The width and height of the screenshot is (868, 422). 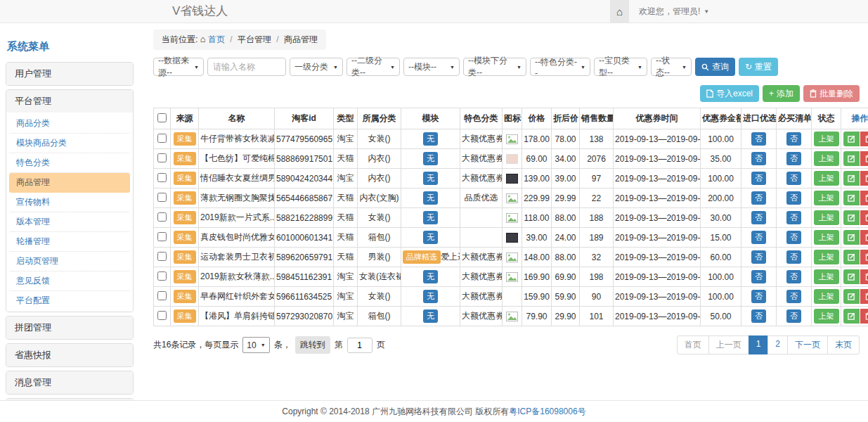 I want to click on home-button: ⌂, so click(x=620, y=11).